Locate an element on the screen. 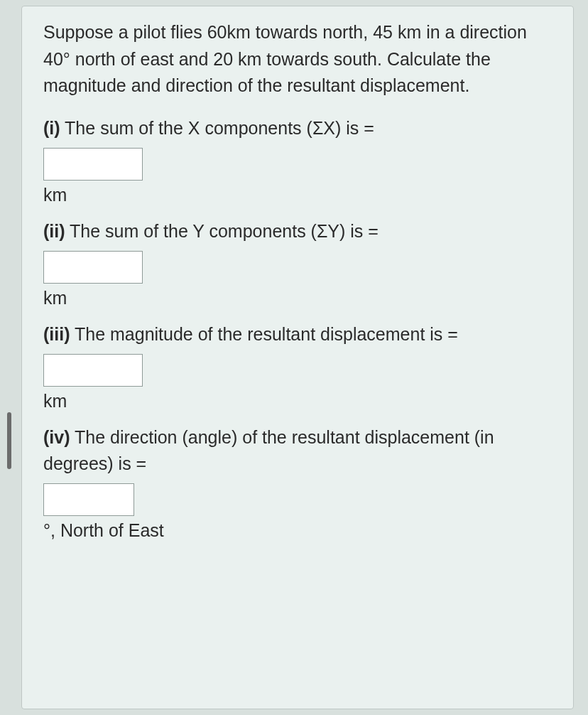  part-iii-input-row is located at coordinates (298, 370).